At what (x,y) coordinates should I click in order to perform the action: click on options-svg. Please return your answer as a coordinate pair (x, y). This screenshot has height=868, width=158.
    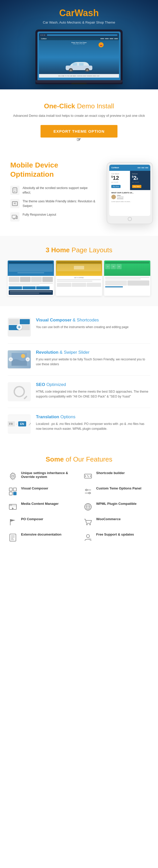
    Looking at the image, I should click on (88, 491).